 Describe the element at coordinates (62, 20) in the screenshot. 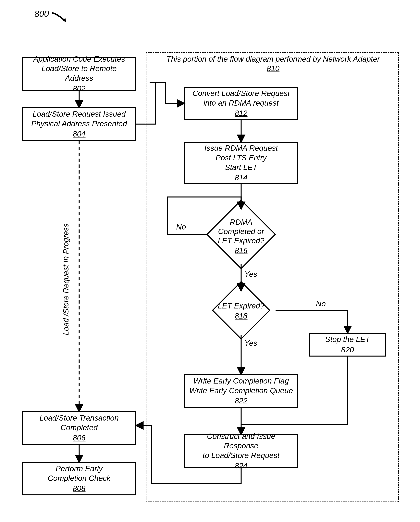

I see `figure-arrow-icon` at that location.